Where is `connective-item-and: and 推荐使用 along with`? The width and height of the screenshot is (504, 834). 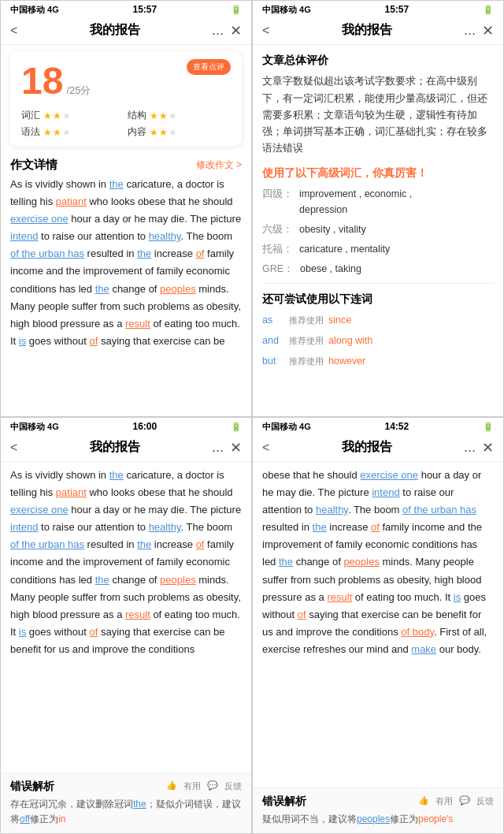 connective-item-and: and 推荐使用 along with is located at coordinates (378, 341).